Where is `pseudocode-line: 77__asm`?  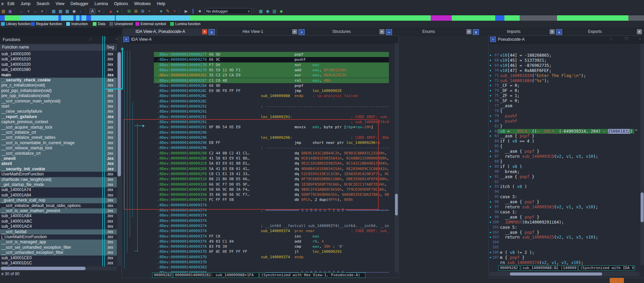 pseudocode-line: 77__asm is located at coordinates (564, 106).